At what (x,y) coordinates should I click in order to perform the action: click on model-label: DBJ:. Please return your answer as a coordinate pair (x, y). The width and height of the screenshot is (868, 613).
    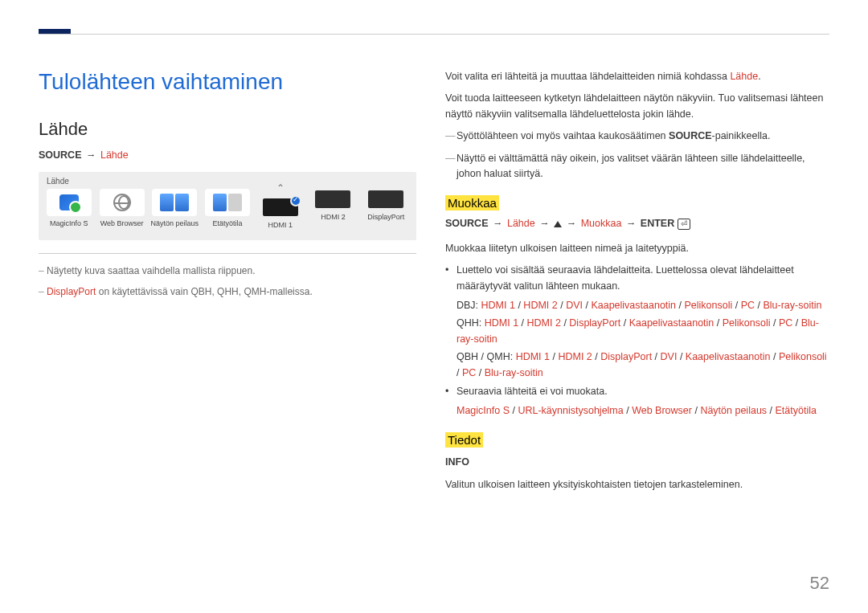
    Looking at the image, I should click on (469, 305).